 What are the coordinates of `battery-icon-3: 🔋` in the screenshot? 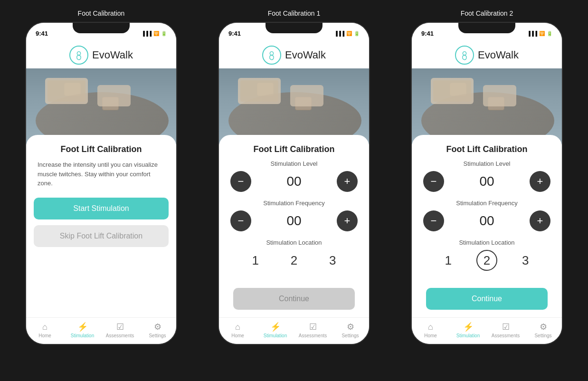 It's located at (550, 33).